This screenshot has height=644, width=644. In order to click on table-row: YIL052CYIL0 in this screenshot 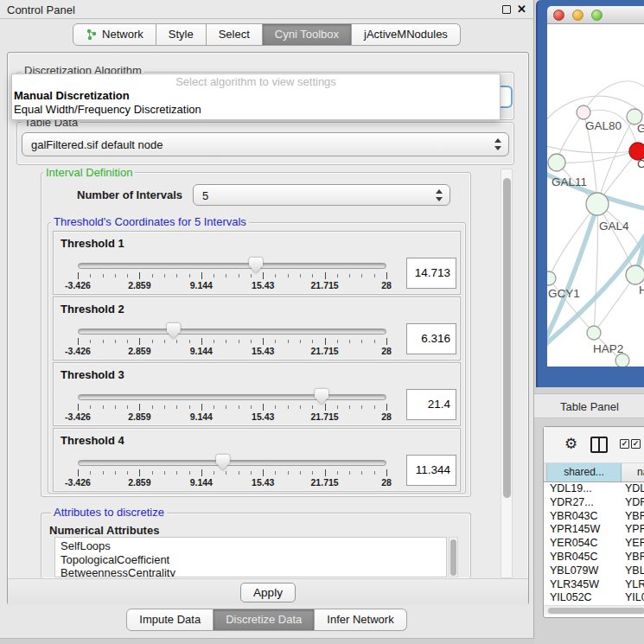, I will do `click(594, 598)`.